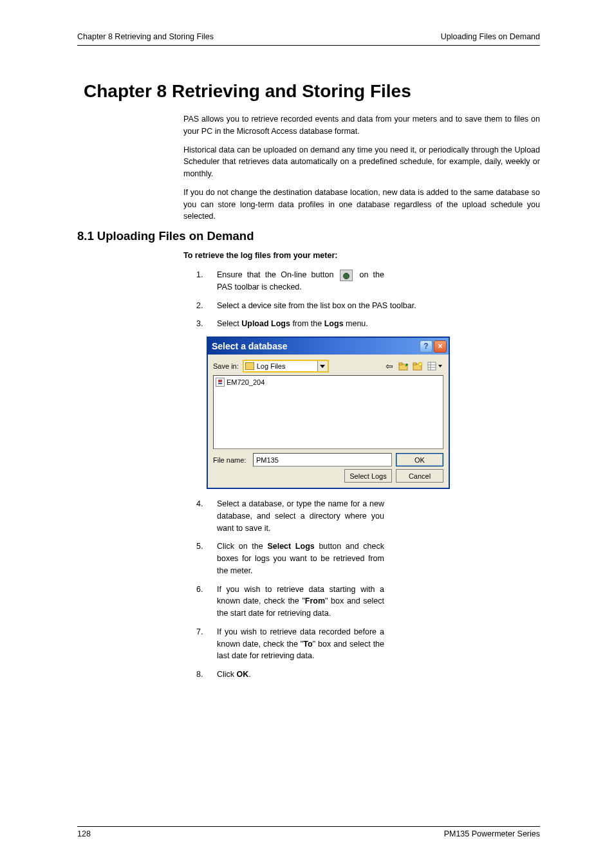  I want to click on online-button-icon, so click(346, 275).